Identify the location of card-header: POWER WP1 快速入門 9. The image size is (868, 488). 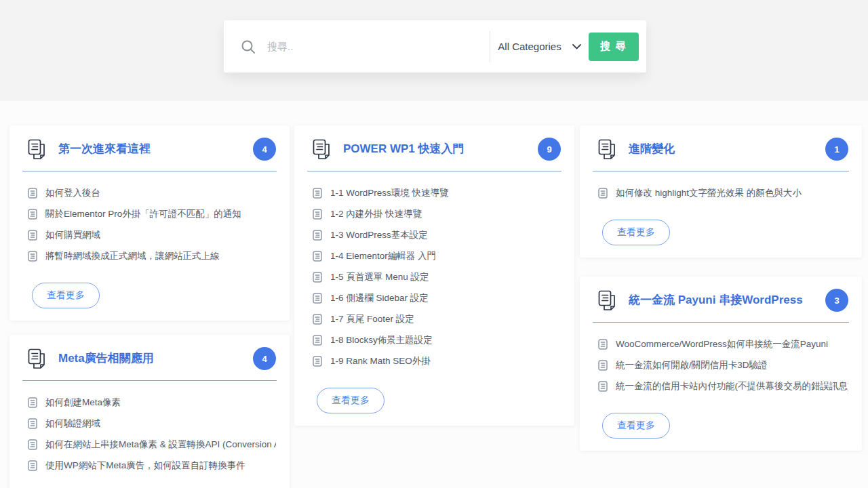
(434, 148).